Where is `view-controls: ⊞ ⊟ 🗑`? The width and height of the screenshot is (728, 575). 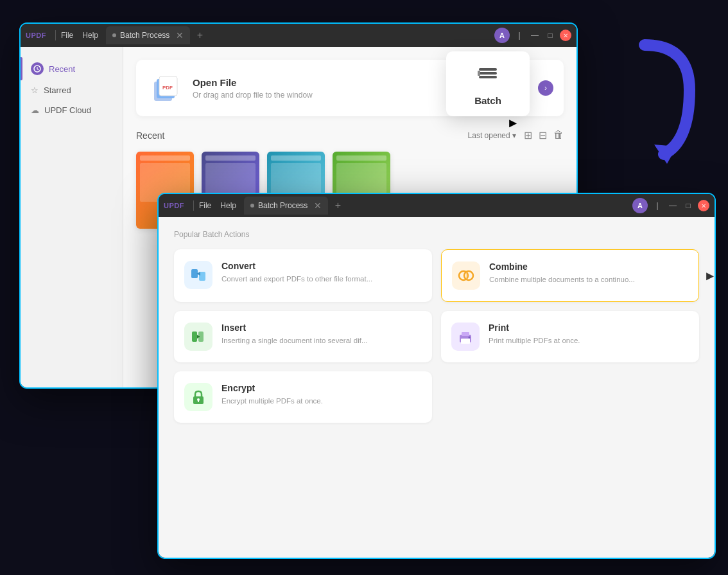 view-controls: ⊞ ⊟ 🗑 is located at coordinates (544, 135).